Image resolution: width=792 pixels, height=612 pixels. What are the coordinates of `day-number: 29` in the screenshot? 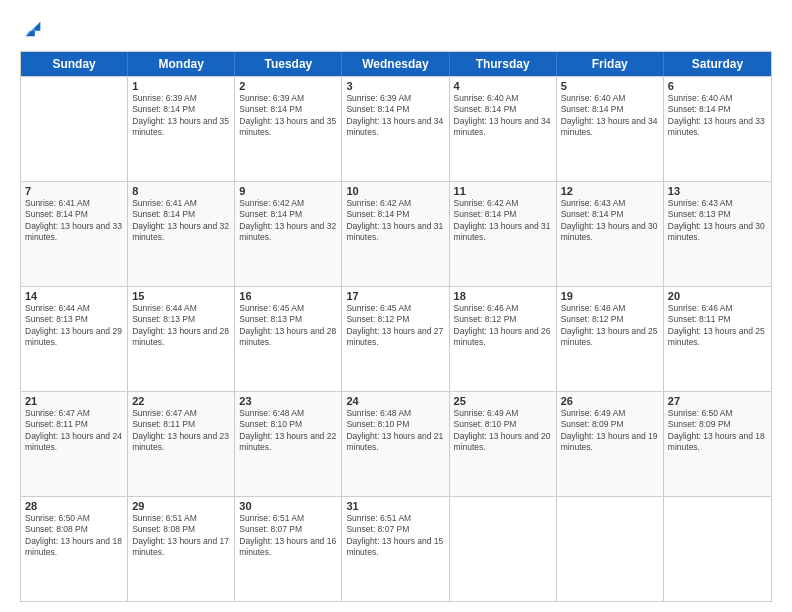 It's located at (181, 506).